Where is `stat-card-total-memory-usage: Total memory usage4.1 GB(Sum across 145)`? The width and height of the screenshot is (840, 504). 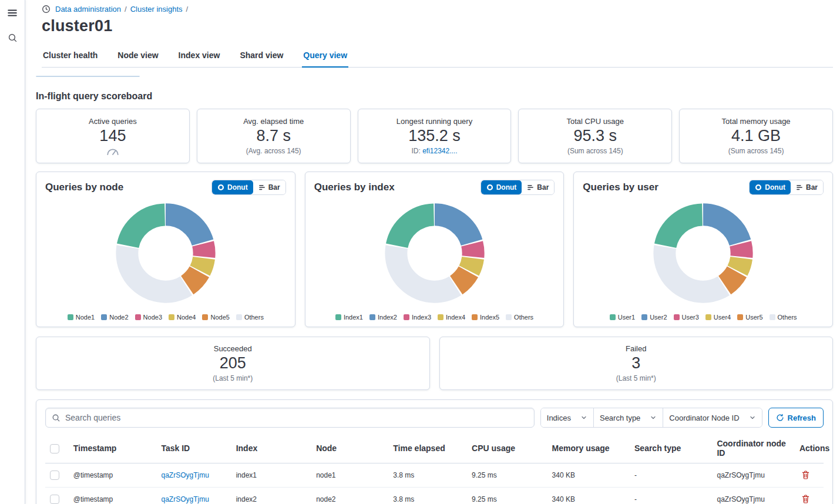 stat-card-total-memory-usage: Total memory usage4.1 GB(Sum across 145) is located at coordinates (756, 136).